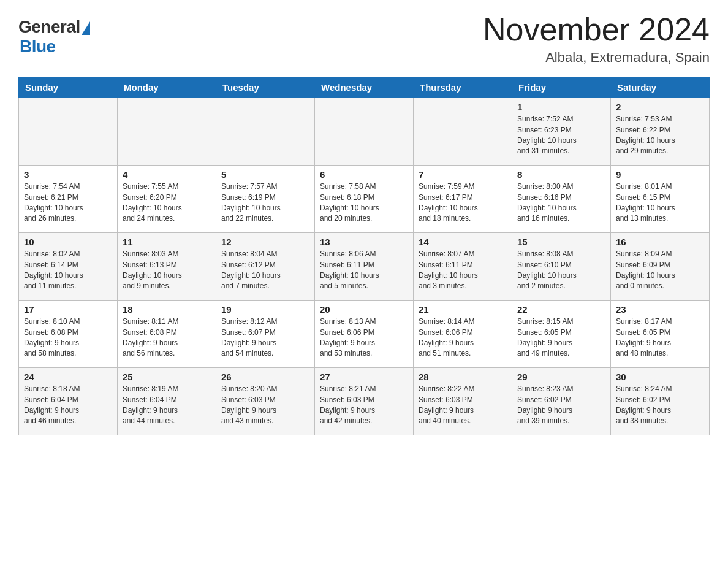  Describe the element at coordinates (561, 199) in the screenshot. I see `calendar-cell: 8Sunrise: 8:00 AM Sunset: 6:16 PM Daylig…` at that location.